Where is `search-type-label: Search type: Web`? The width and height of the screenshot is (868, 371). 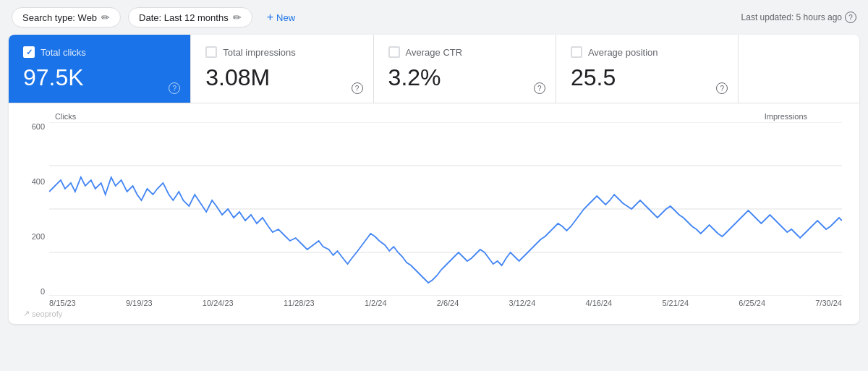
search-type-label: Search type: Web is located at coordinates (59, 17).